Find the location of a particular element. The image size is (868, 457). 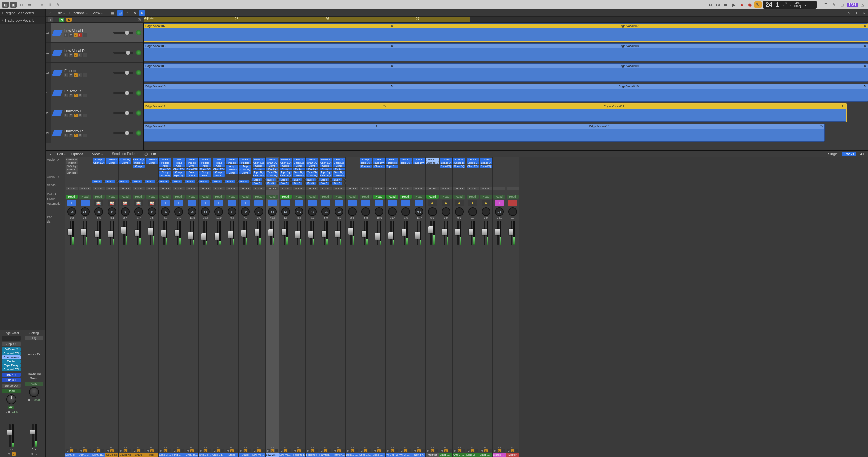

back-icon: ‹ is located at coordinates (51, 154).